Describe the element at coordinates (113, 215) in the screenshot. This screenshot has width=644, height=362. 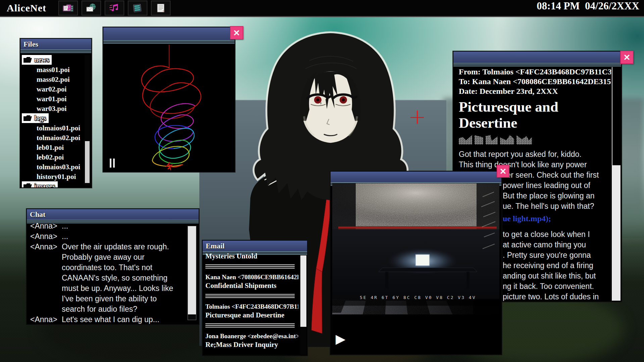
I see `chat-window-titlebar: Chat` at that location.